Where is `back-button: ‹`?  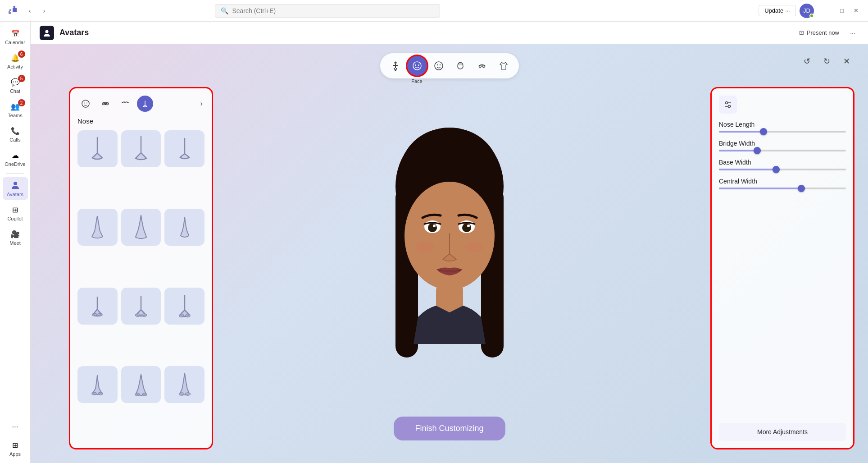 back-button: ‹ is located at coordinates (30, 11).